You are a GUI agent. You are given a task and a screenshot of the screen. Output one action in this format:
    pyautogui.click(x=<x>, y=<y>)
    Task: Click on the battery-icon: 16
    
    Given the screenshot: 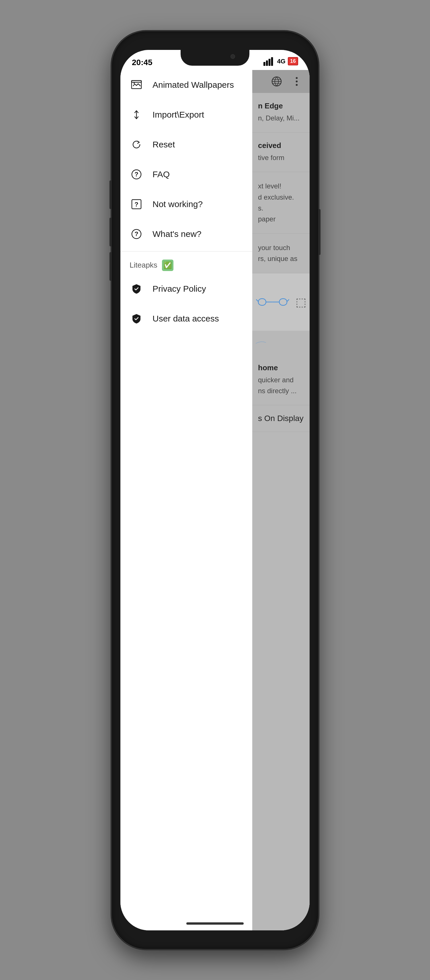 What is the action you would take?
    pyautogui.click(x=293, y=61)
    